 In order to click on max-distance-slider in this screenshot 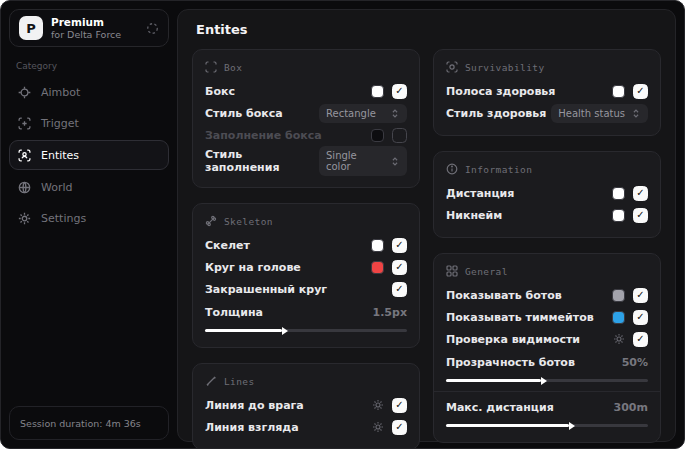, I will do `click(547, 426)`.